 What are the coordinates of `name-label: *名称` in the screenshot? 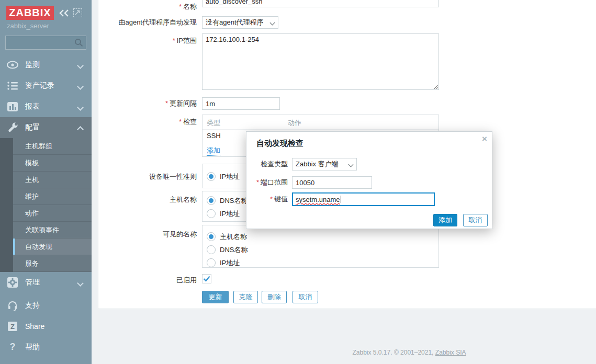 It's located at (150, 7).